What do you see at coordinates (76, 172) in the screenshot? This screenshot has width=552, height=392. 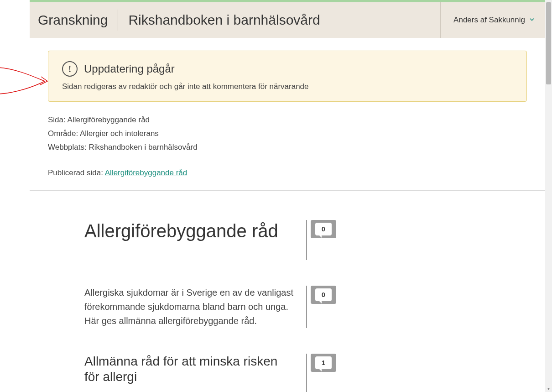 I see `meta-published-label: Publicerad sida:` at bounding box center [76, 172].